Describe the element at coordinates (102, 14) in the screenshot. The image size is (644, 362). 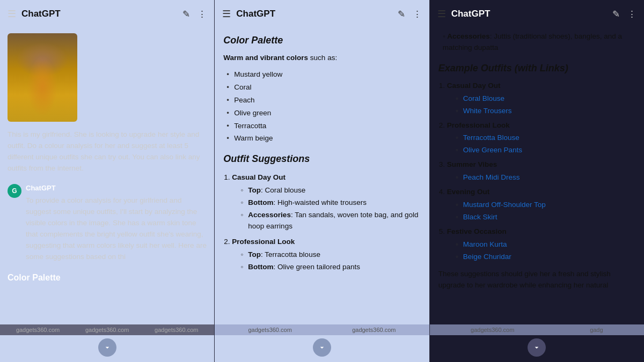
I see `panel1-app-title: ChatGPT` at that location.